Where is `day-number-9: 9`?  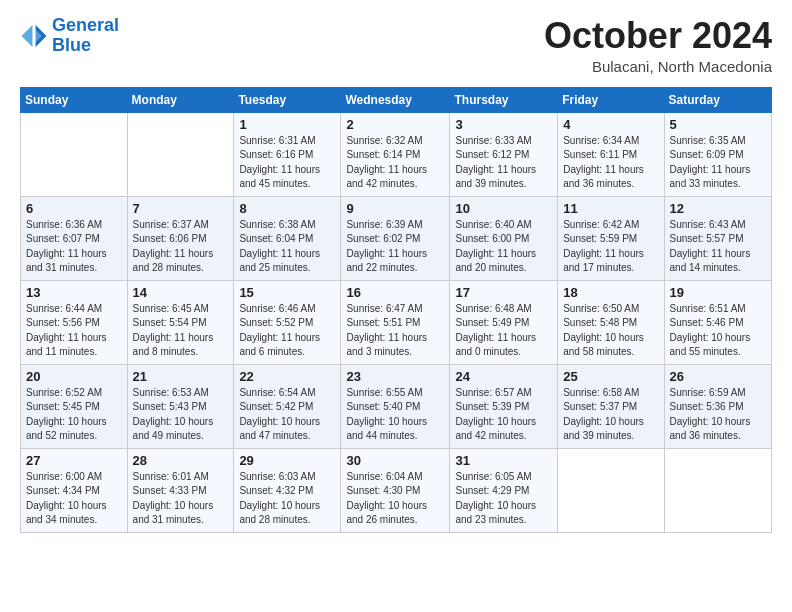
day-number-9: 9 is located at coordinates (395, 208).